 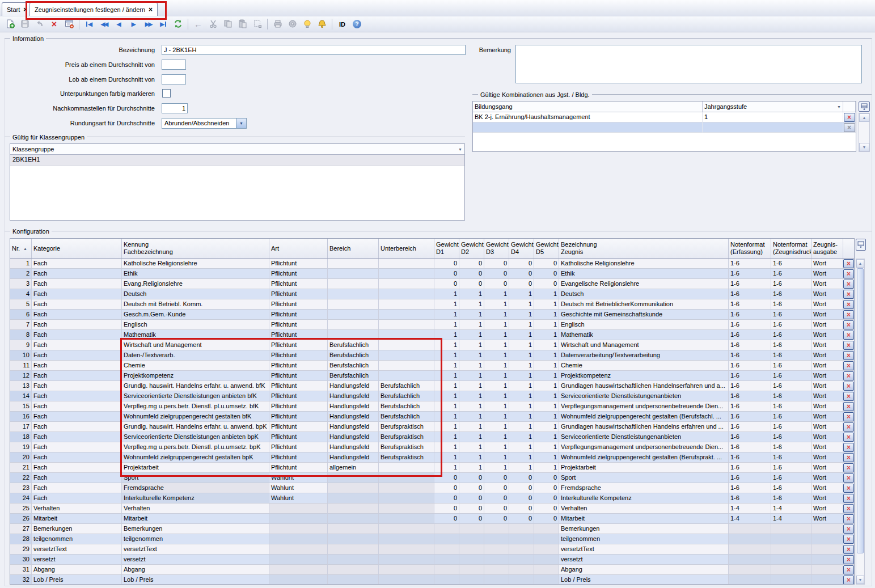 I want to click on cell-nr: 20, so click(x=21, y=458).